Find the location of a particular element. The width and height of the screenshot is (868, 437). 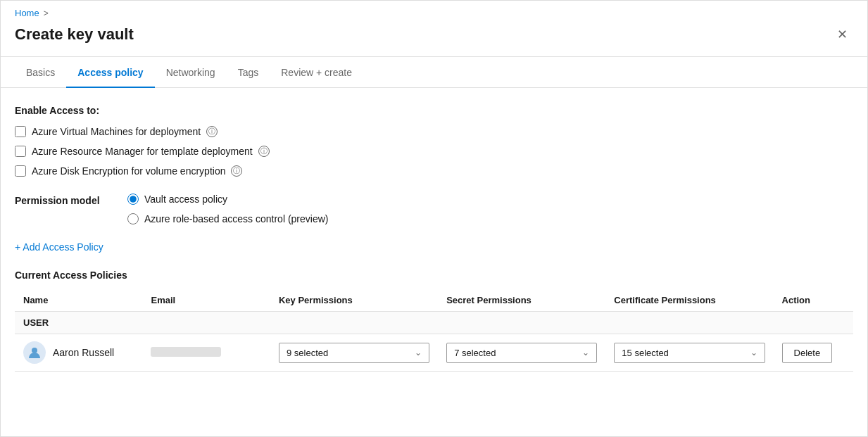

radio-row-vault: Vault access policy is located at coordinates (228, 199).